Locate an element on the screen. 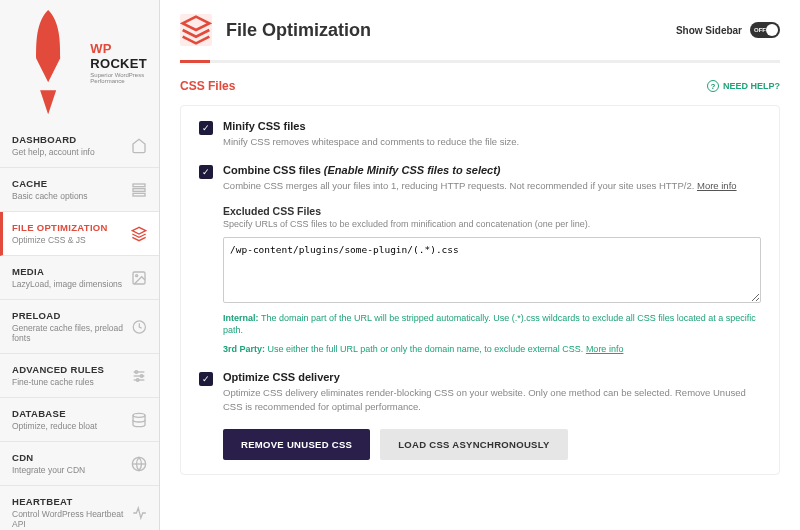 This screenshot has width=800, height=530. page-header: File Optimization Show Sidebar OFF is located at coordinates (480, 30).